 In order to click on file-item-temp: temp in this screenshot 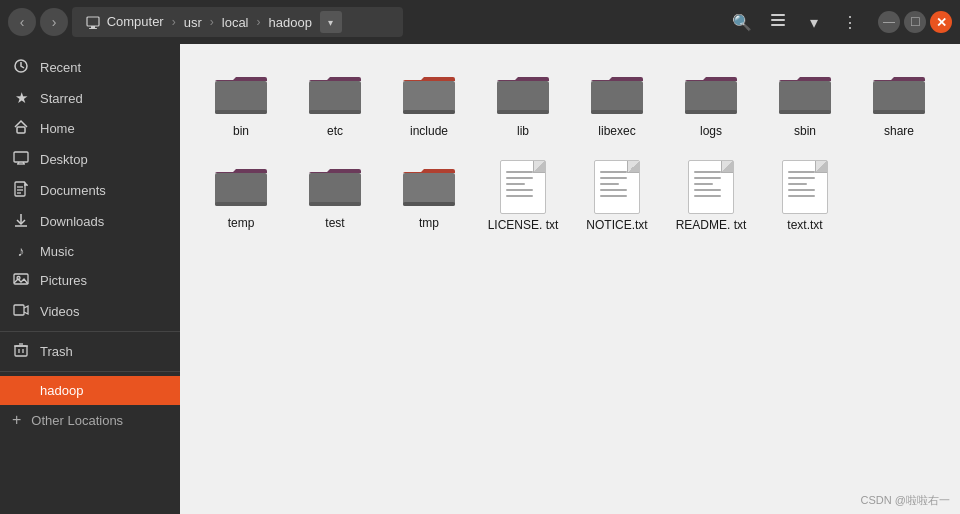, I will do `click(241, 197)`.